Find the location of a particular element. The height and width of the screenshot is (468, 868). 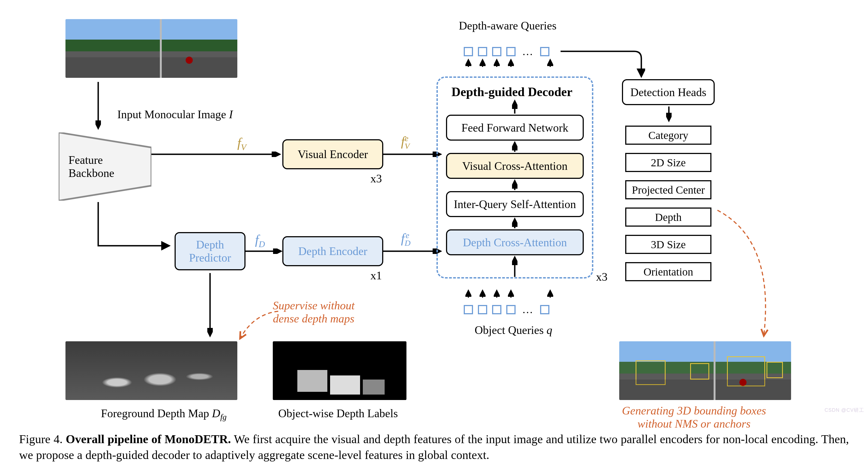

visual-cross-attention-block: Visual Cross-Attention is located at coordinates (515, 166).